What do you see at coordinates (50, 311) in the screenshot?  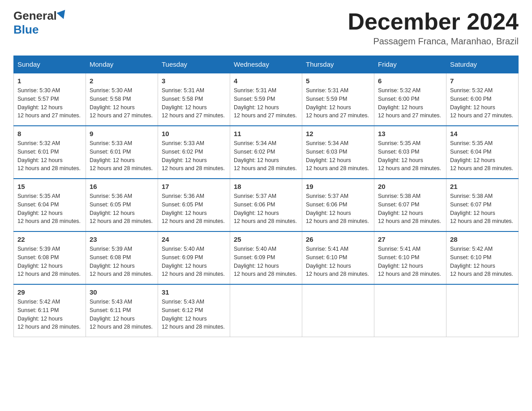 I see `table-row: 29Sunrise: 5:42 AMSunset: 6:11 PMDayligh…` at bounding box center [50, 311].